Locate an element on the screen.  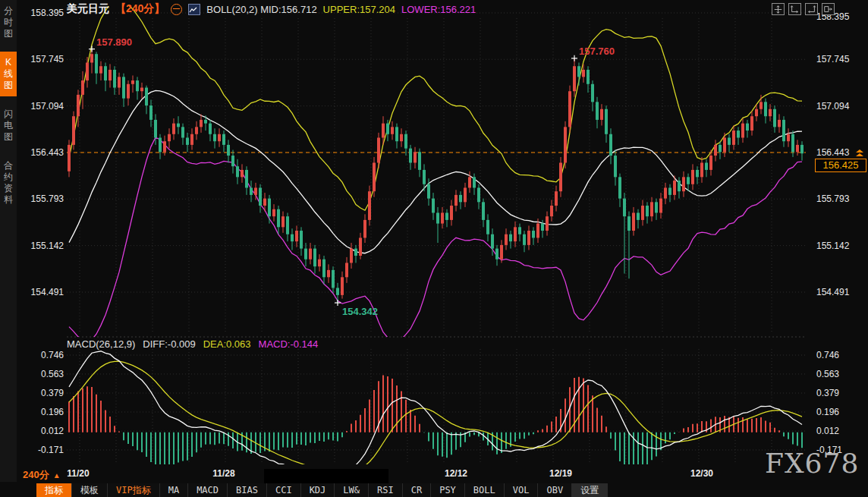
axis-tick-label: 156.443 is located at coordinates (40, 153).